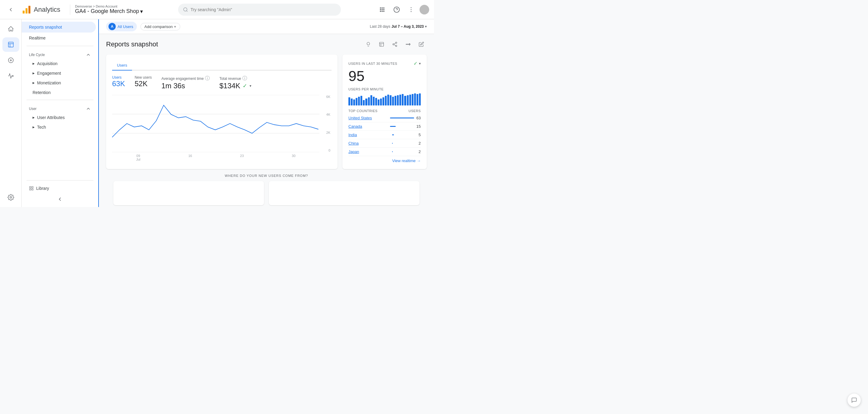 The width and height of the screenshot is (868, 414). I want to click on country-row: Canada 15, so click(385, 127).